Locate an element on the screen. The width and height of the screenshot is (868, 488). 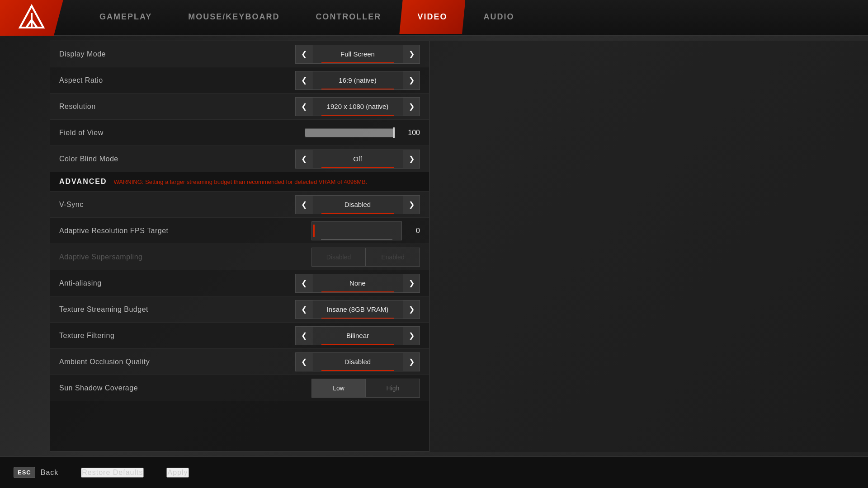
aspect-ratio-value: 16:9 (native) is located at coordinates (358, 80).